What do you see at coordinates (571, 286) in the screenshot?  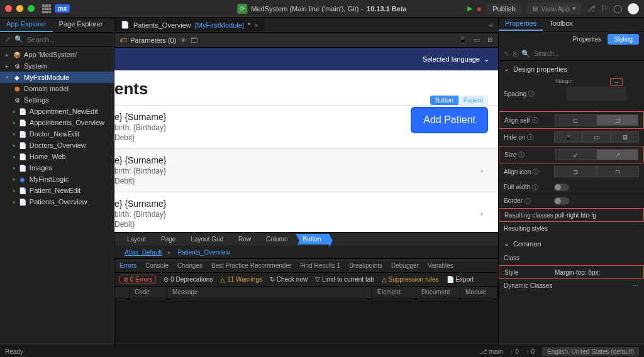 I see `dynamic-classes-row: Dynamic Classes ⋯` at bounding box center [571, 286].